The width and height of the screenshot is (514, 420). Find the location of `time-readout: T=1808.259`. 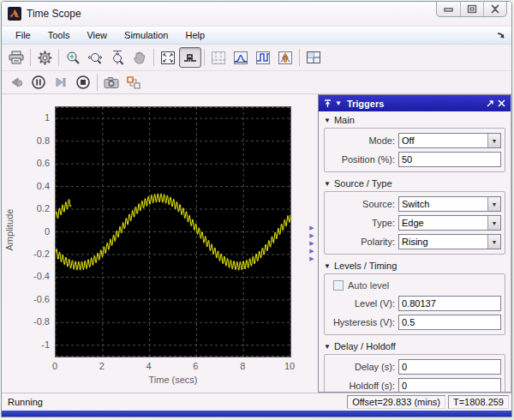

time-readout: T=1808.259 is located at coordinates (478, 402).